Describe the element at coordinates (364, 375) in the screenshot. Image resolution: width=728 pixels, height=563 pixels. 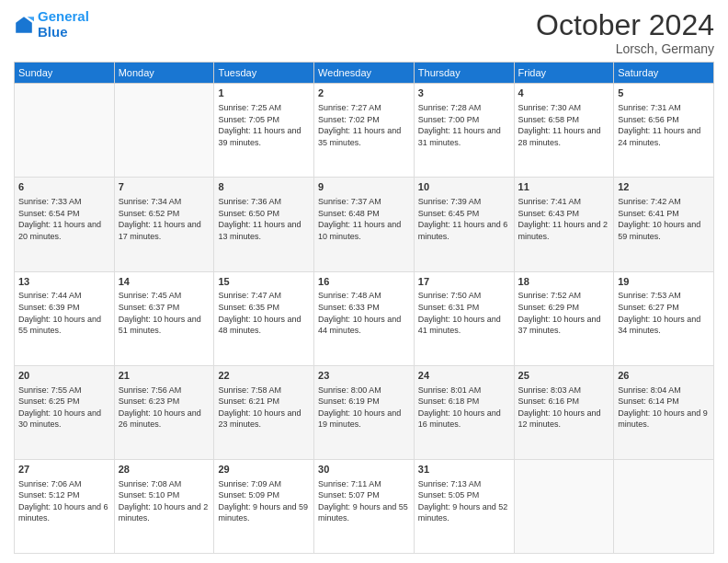
I see `day-number: 23` at that location.